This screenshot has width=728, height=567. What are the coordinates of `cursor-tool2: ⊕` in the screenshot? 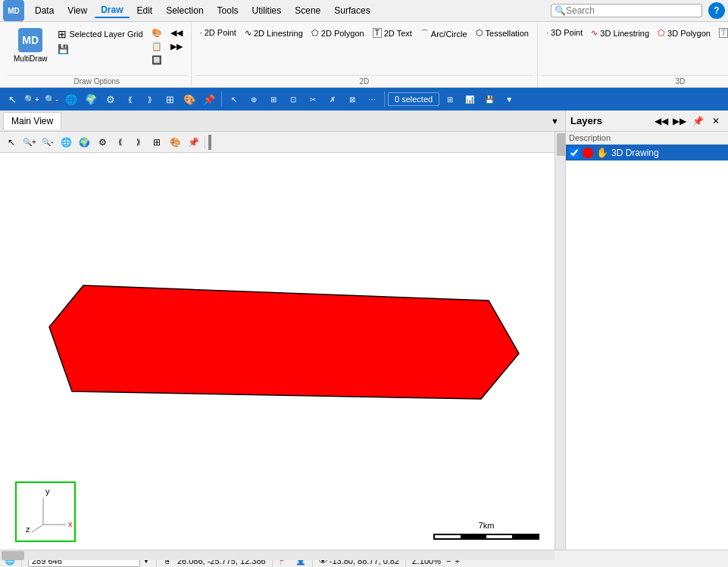 It's located at (254, 99).